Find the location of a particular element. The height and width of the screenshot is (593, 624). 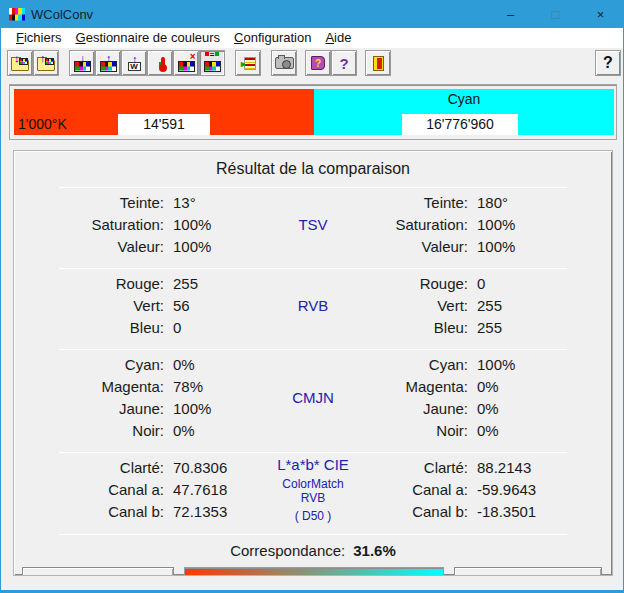

value-row: Bleu:255 is located at coordinates (461, 327).